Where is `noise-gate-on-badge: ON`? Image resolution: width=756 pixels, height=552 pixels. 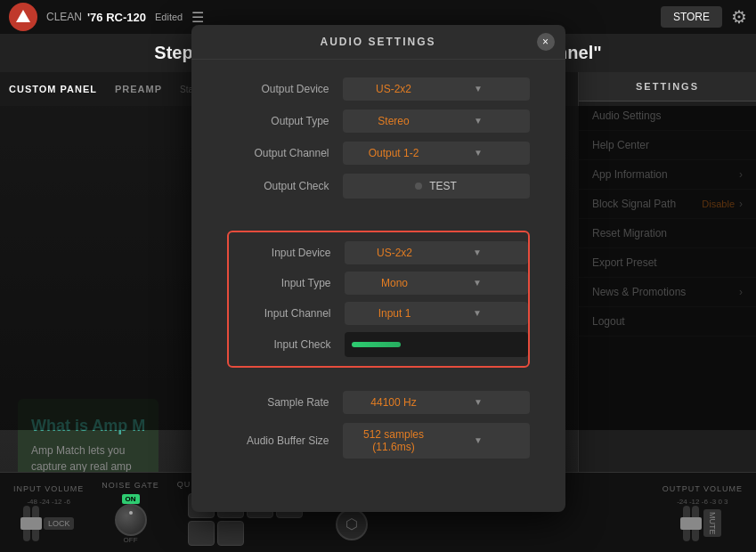
noise-gate-on-badge: ON is located at coordinates (131, 499).